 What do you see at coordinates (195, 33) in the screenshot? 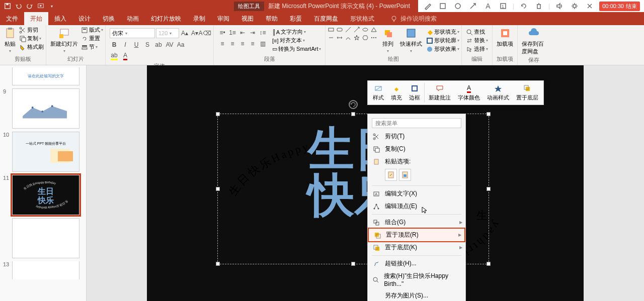
I see `decrease-font-icon: A▾` at bounding box center [195, 33].